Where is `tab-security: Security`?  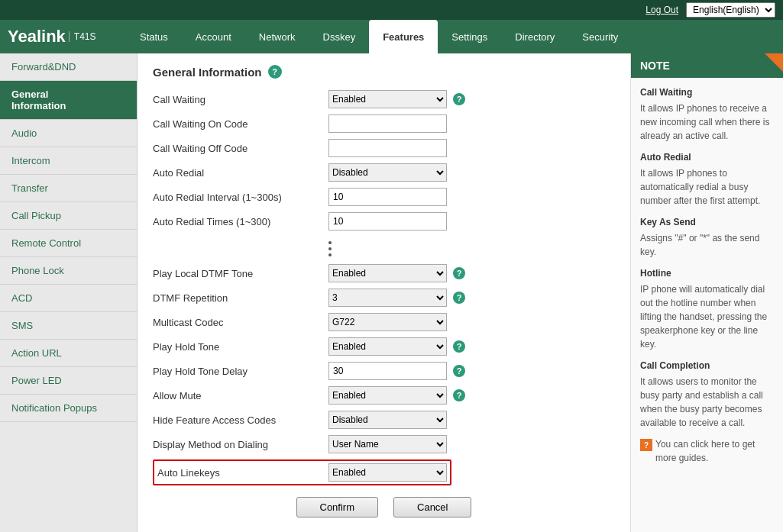
tab-security: Security is located at coordinates (600, 37).